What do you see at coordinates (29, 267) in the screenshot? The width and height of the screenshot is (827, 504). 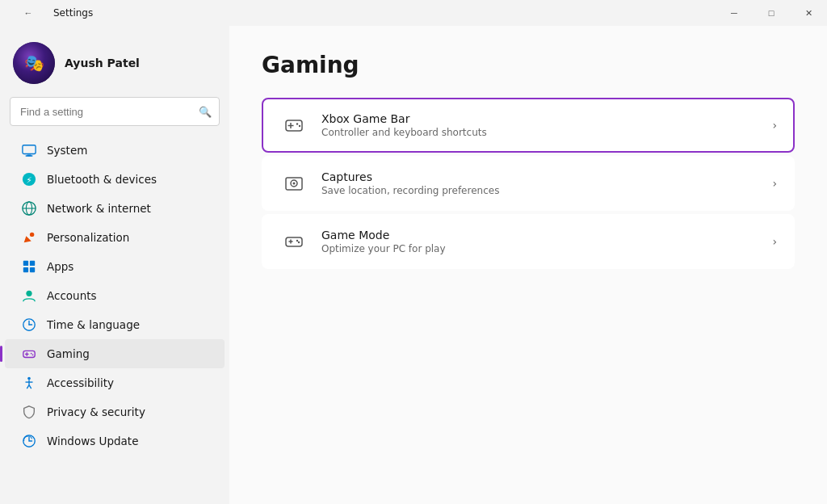 I see `nav-icon-apps` at bounding box center [29, 267].